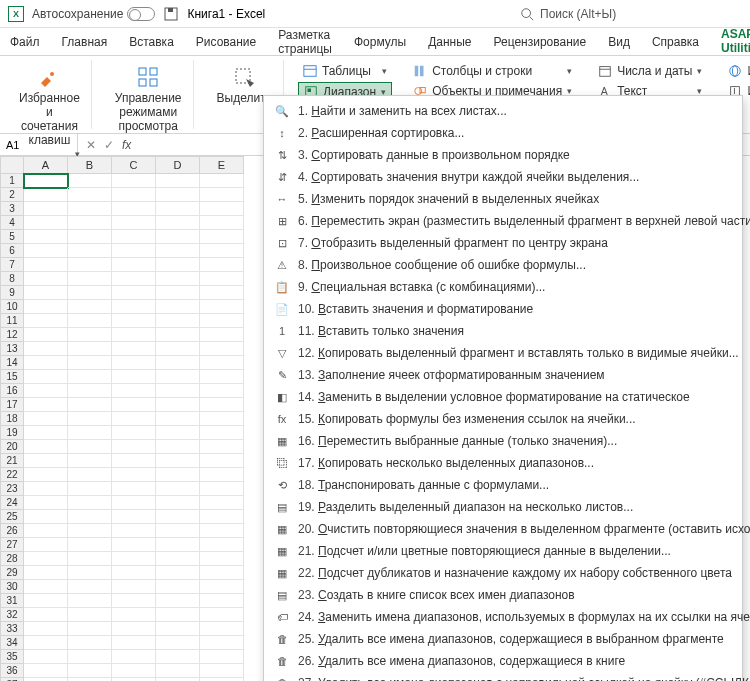  I want to click on row-header: 31, so click(12, 601).